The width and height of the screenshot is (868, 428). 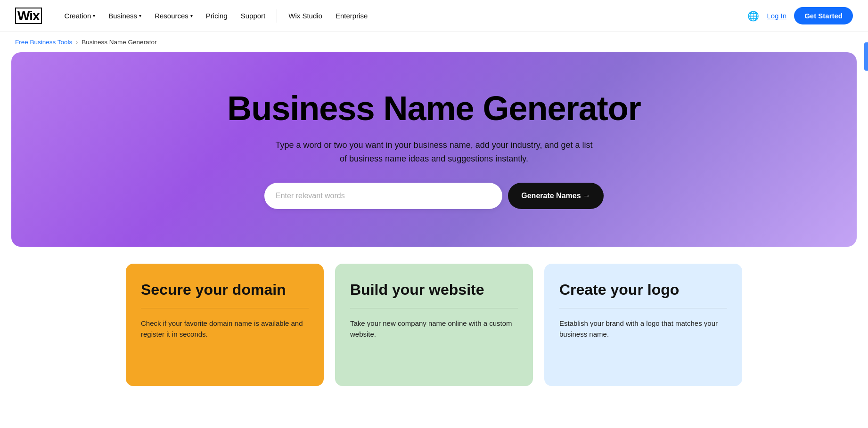 I want to click on generate-names-button: Generate Names →, so click(x=556, y=196).